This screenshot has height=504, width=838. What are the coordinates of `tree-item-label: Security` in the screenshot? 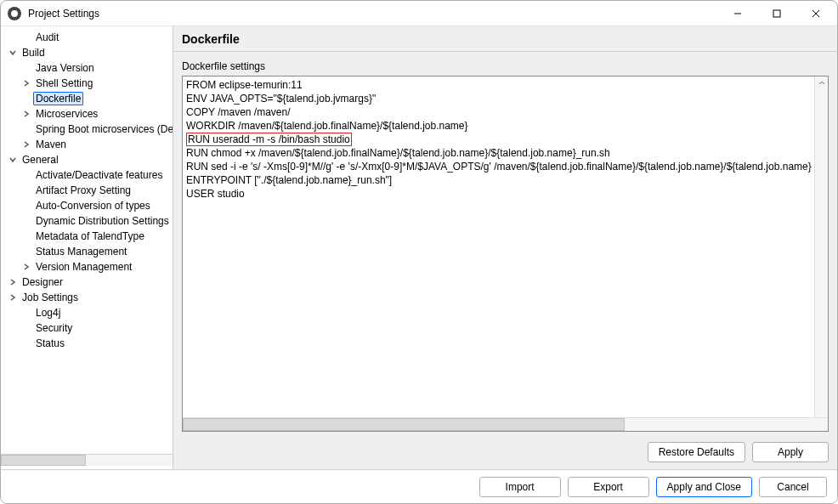 It's located at (54, 328).